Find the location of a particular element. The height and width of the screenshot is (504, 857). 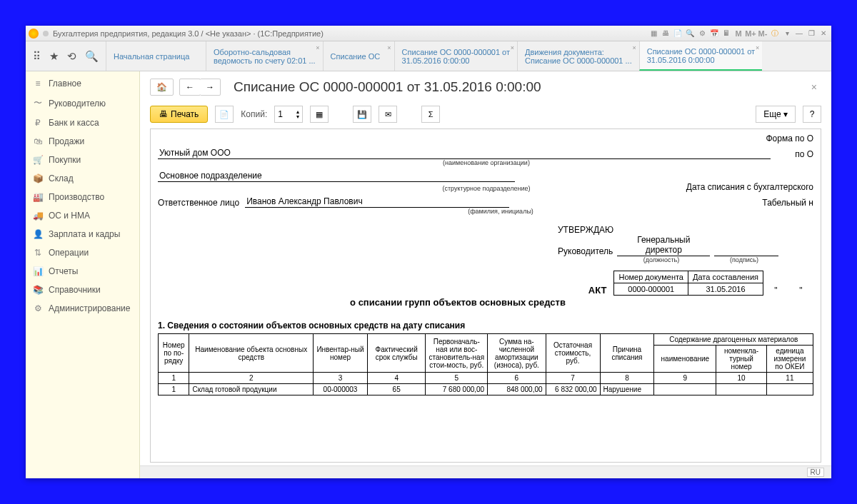

sidebar-label: Справочники is located at coordinates (74, 290).